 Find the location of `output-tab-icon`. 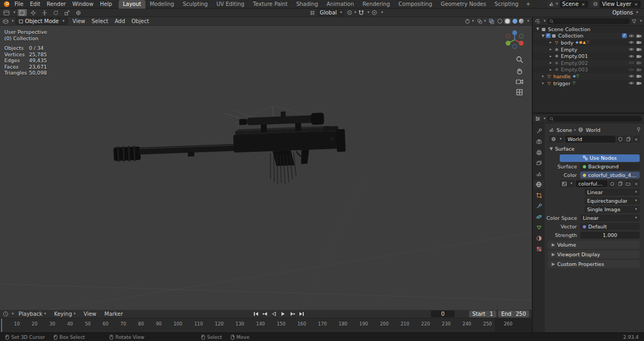

output-tab-icon is located at coordinates (539, 152).